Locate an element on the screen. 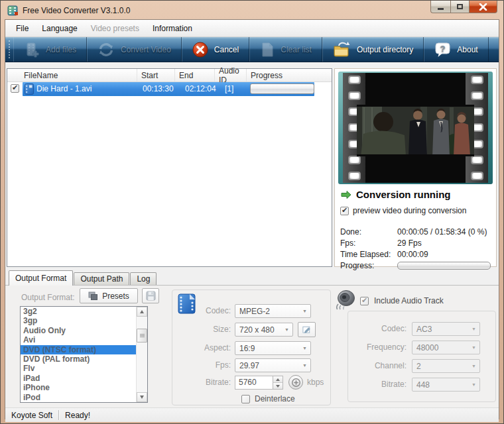 Image resolution: width=504 pixels, height=424 pixels. include-audio-checkbox is located at coordinates (365, 301).